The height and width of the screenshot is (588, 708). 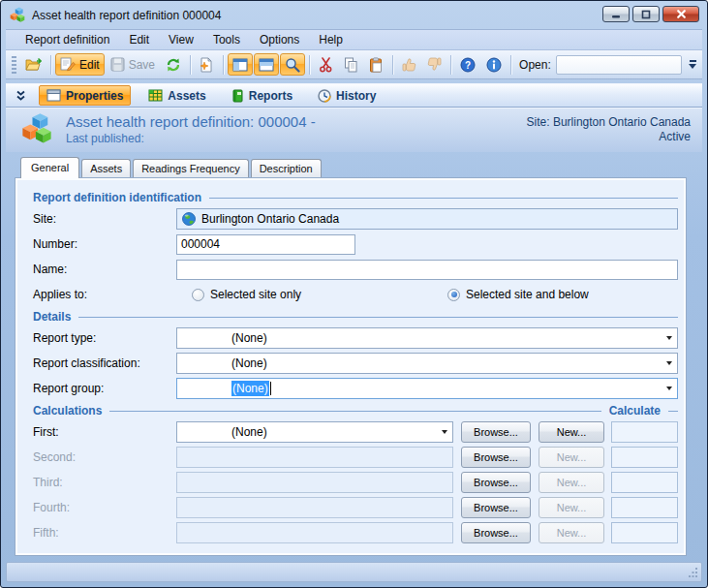 I want to click on calc-second-browse-button: Browse..., so click(x=496, y=457).